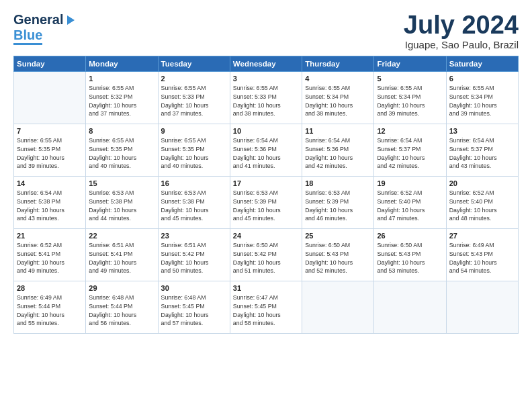 This screenshot has width=532, height=411. What do you see at coordinates (194, 236) in the screenshot?
I see `day-number: 23` at bounding box center [194, 236].